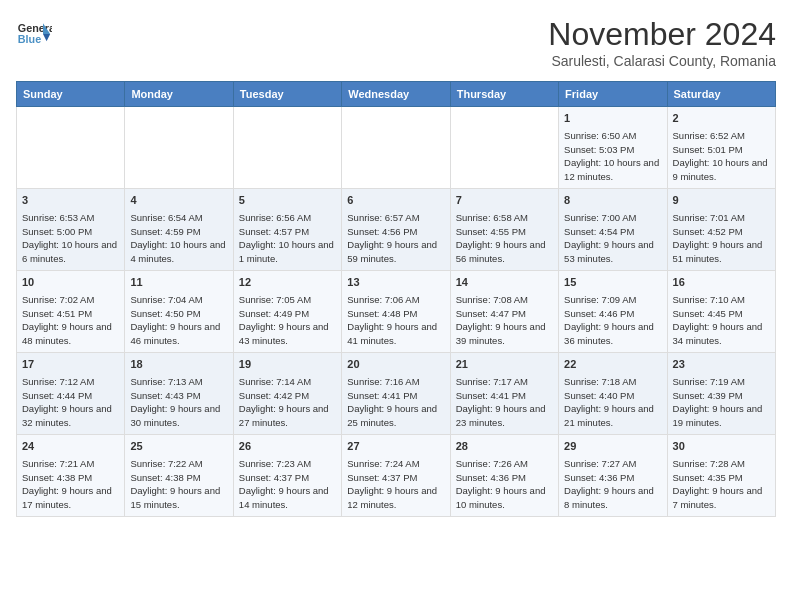  What do you see at coordinates (612, 136) in the screenshot?
I see `day-info: Sunrise: 6:50 AM` at bounding box center [612, 136].